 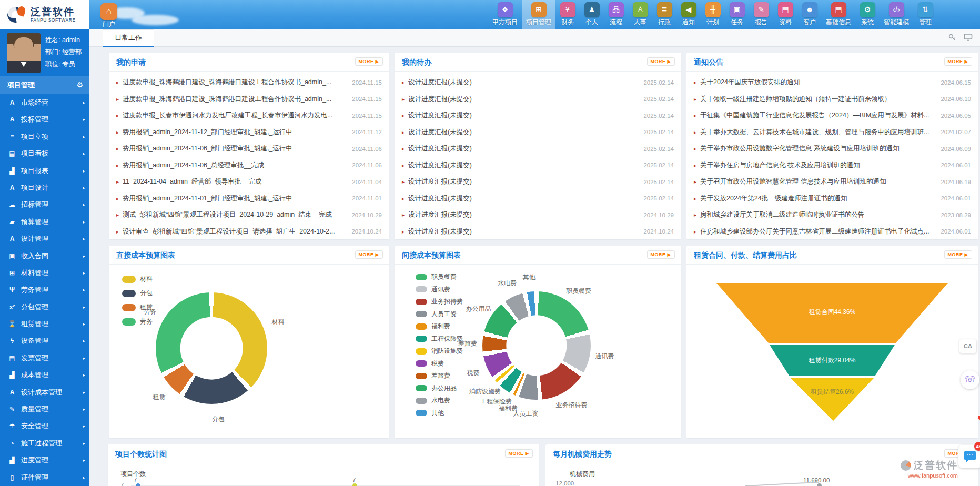 I want to click on sidebar-item-设计成本管理: A设计成本管理▸, so click(x=45, y=392).